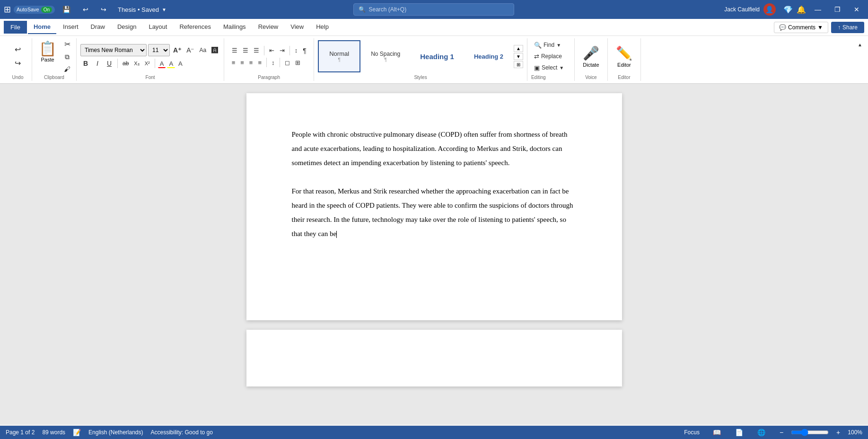 This screenshot has width=868, height=439. Describe the element at coordinates (235, 27) in the screenshot. I see `tab-mailings: Mailings` at that location.